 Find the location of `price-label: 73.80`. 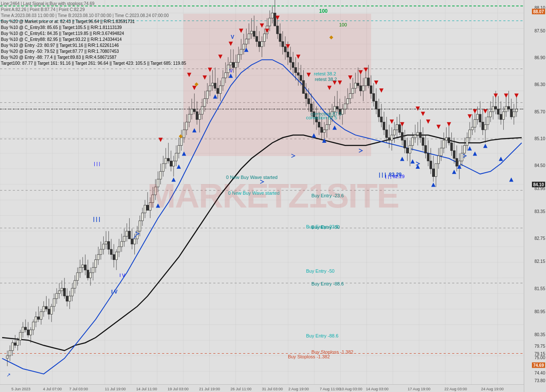

price-label: 73.80 is located at coordinates (540, 380).